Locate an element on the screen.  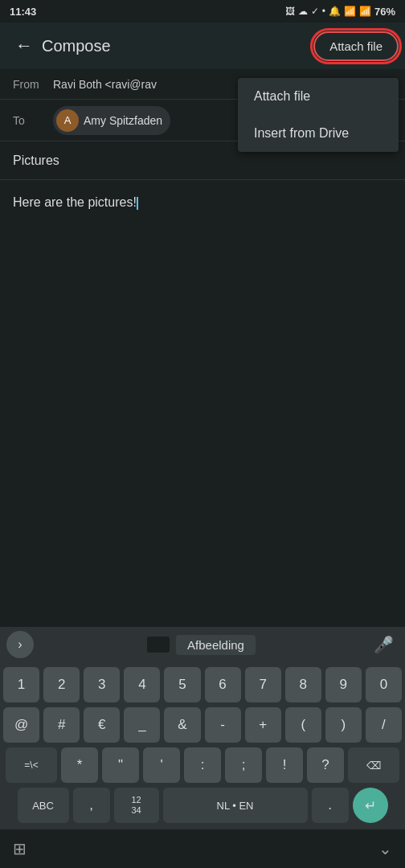
attach-file-button: Attach file is located at coordinates (356, 47).